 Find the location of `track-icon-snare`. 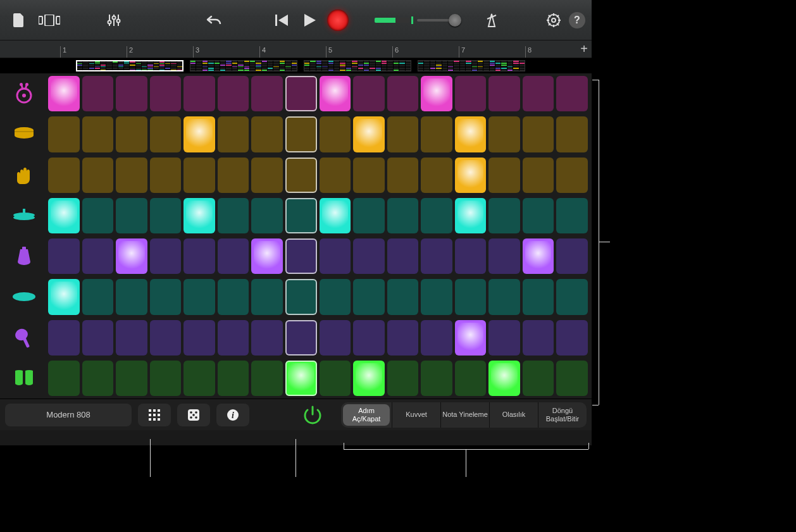

track-icon-snare is located at coordinates (24, 134).